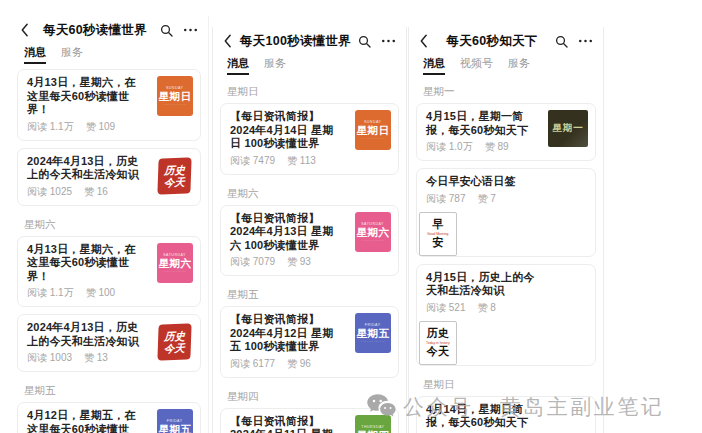 The width and height of the screenshot is (702, 433). I want to click on thursday-badge-icon: THURSDAY星期四, so click(373, 424).